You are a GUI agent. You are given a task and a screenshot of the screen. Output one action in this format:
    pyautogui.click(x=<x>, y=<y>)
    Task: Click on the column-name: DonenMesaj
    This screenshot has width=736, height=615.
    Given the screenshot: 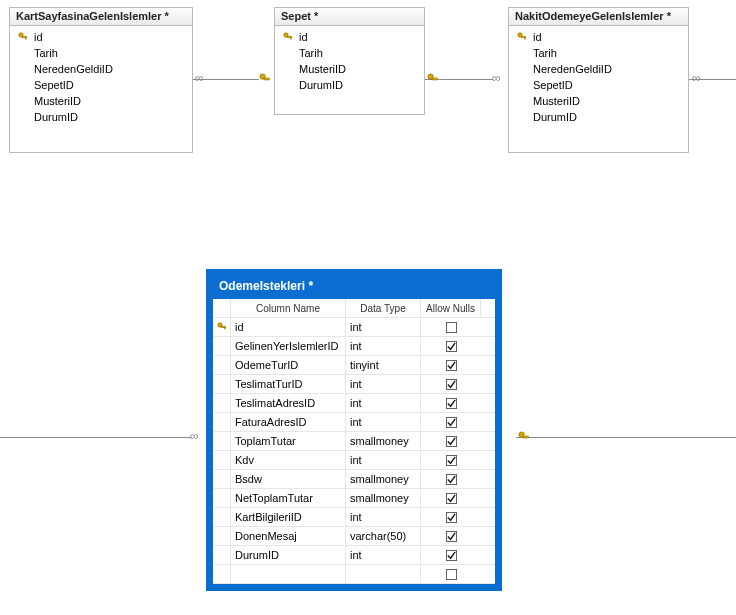 What is the action you would take?
    pyautogui.click(x=288, y=536)
    